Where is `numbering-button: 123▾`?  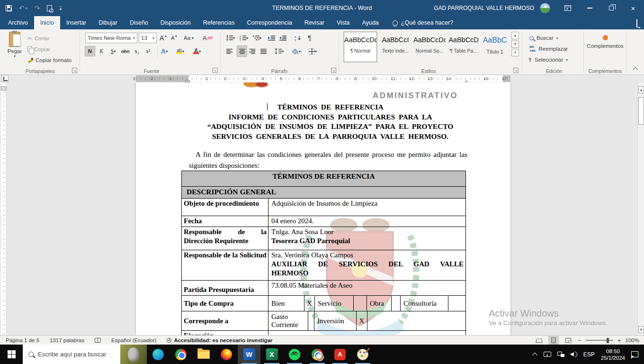
numbering-button: 123▾ is located at coordinates (244, 38).